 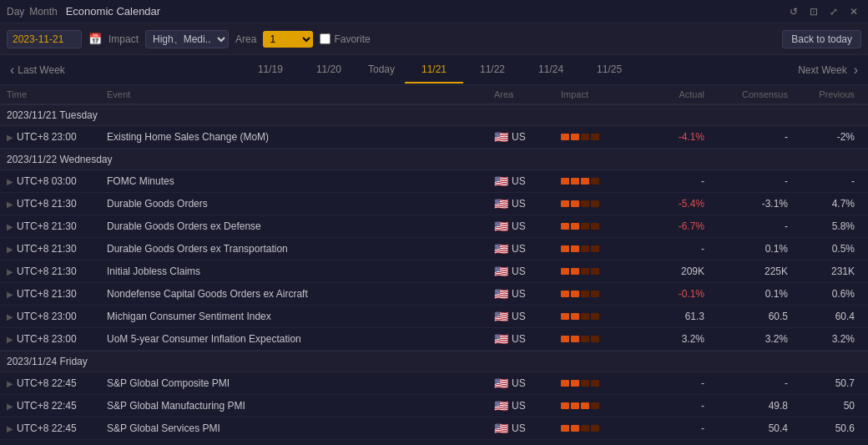 I want to click on table-row: ▶UTC+8 22:45S&P Global Composite PMI🇺🇸US…, so click(x=434, y=384).